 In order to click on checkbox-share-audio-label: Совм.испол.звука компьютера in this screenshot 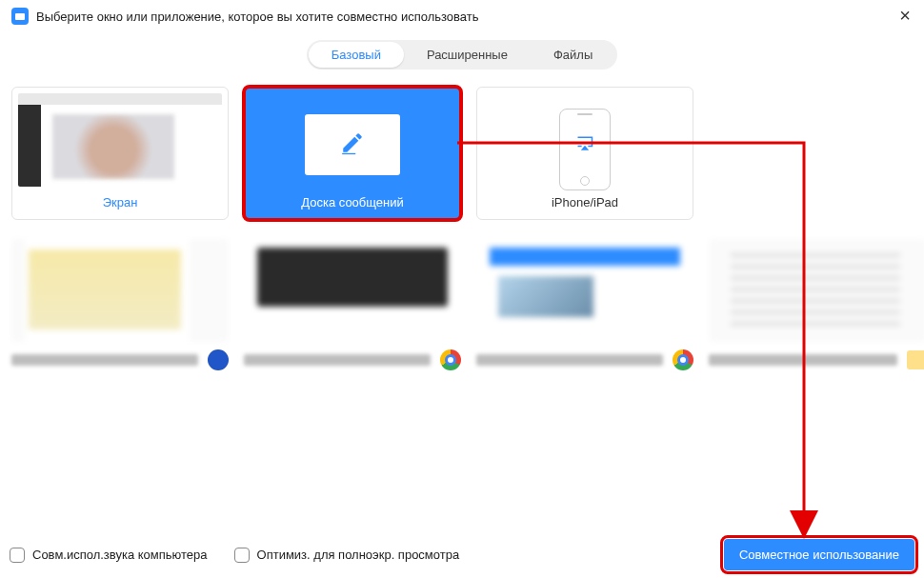, I will do `click(120, 554)`.